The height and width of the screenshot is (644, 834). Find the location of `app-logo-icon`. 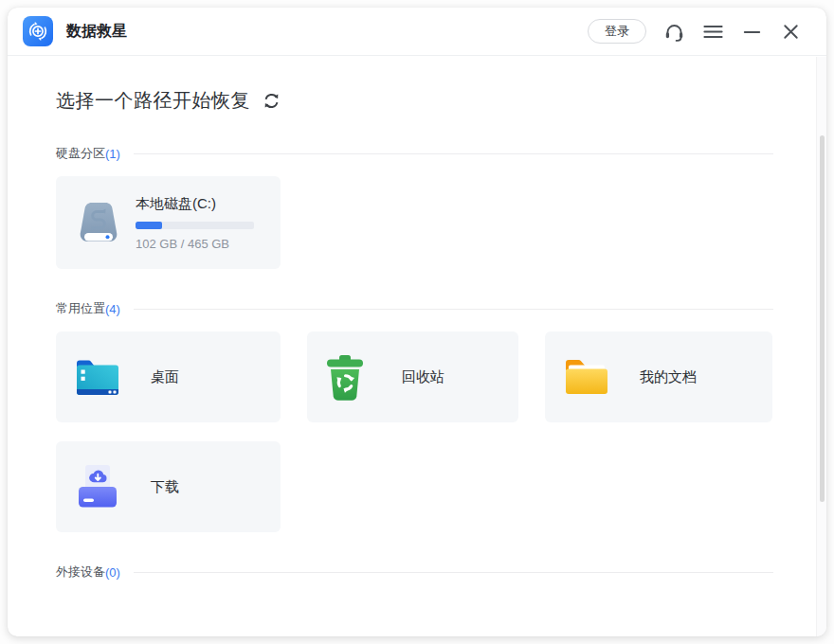

app-logo-icon is located at coordinates (38, 31).